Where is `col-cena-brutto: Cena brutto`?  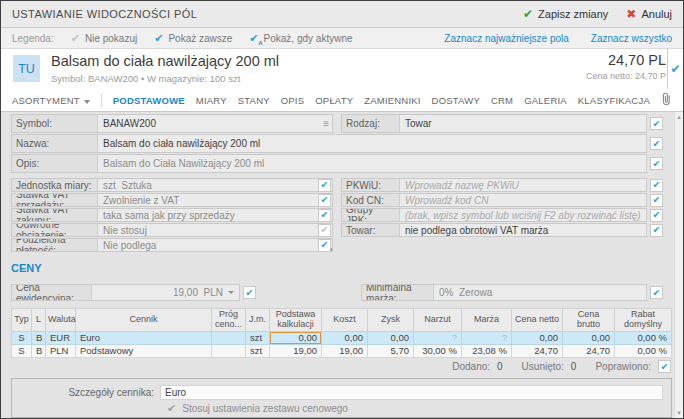
col-cena-brutto: Cena brutto is located at coordinates (589, 320).